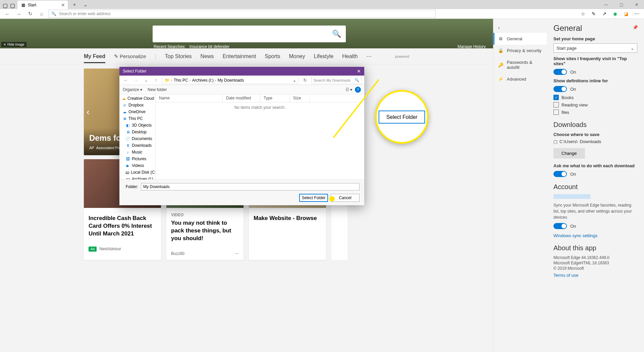  Describe the element at coordinates (138, 172) in the screenshot. I see `tree-item: 🖴Local Disk (C:)` at that location.